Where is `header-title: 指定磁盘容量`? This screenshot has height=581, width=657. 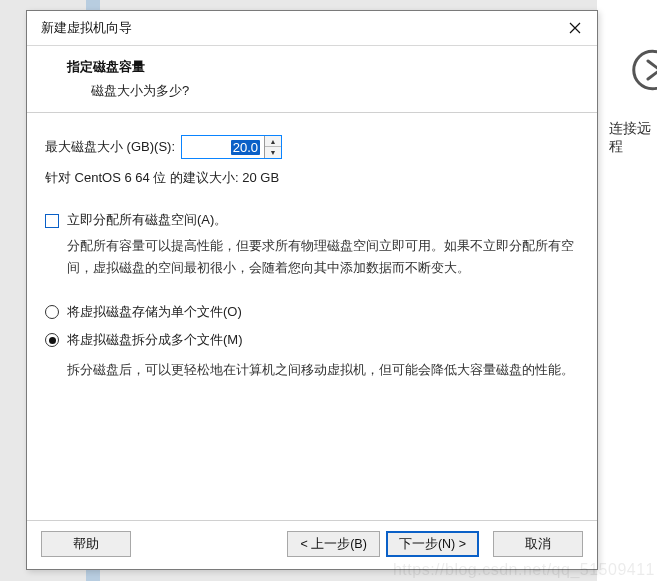
header-title: 指定磁盘容量 is located at coordinates (326, 67).